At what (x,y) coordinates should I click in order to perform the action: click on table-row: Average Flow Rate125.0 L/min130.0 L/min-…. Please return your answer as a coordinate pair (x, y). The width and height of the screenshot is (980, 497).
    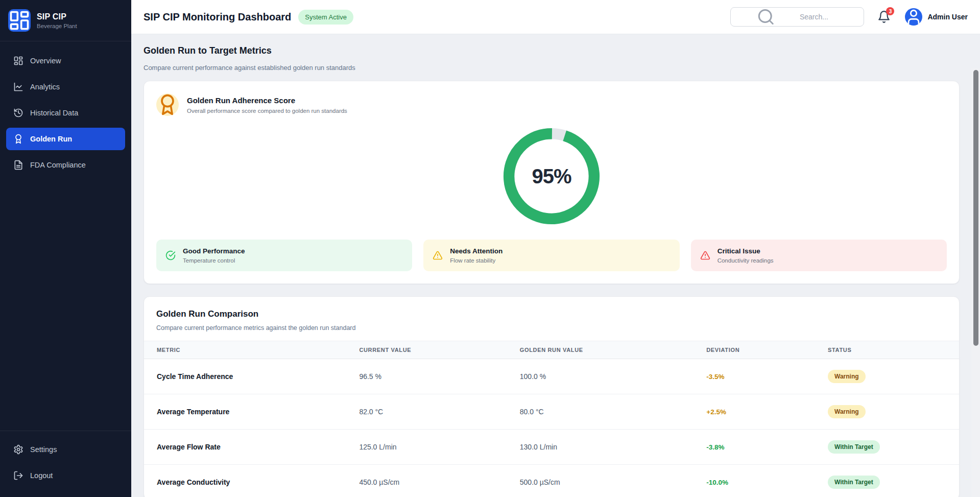
    Looking at the image, I should click on (552, 447).